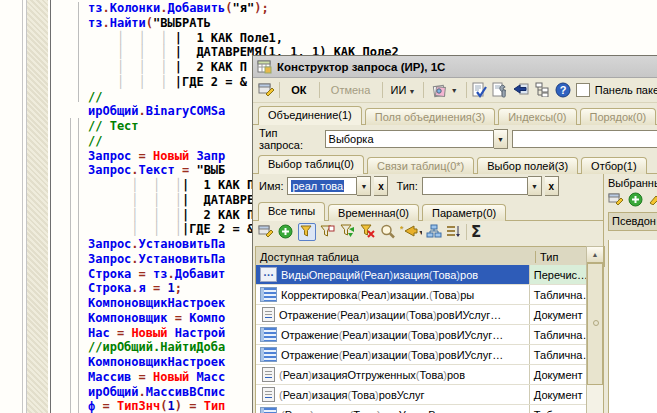  I want to click on table-row: (Реал)изация(Това)ровУслугДокумент, so click(422, 395).